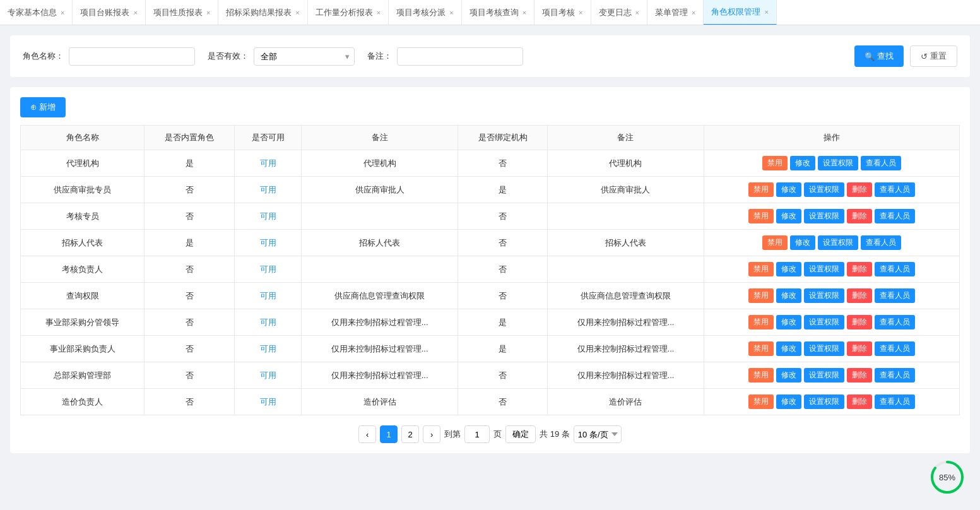 This screenshot has height=510, width=980. I want to click on tab-menu-mgmt: 菜单管理×, so click(675, 13).